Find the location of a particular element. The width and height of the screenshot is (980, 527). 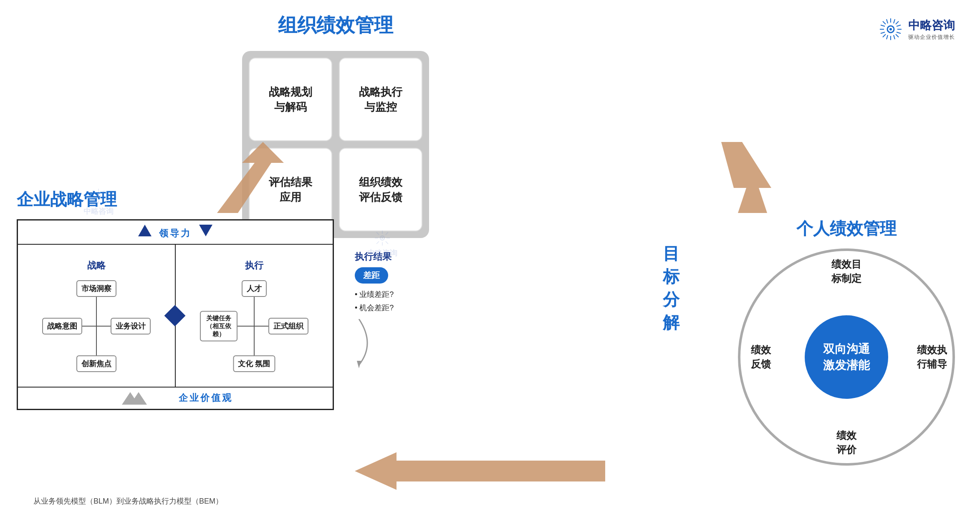

gap-item-2: • 机会差距? is located at coordinates (374, 308).